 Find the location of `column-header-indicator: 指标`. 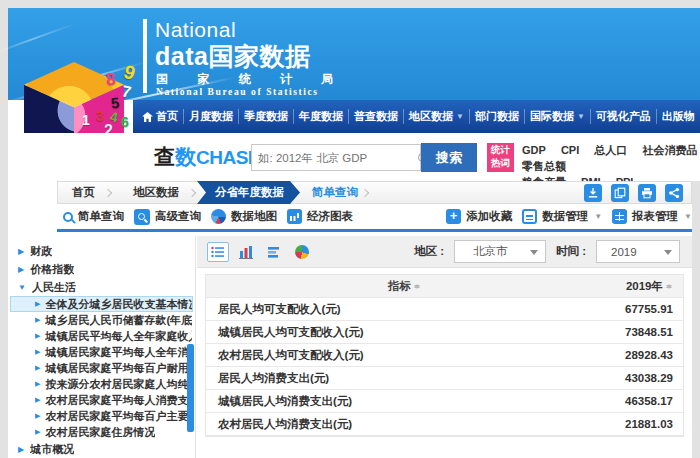

column-header-indicator: 指标 is located at coordinates (370, 286).